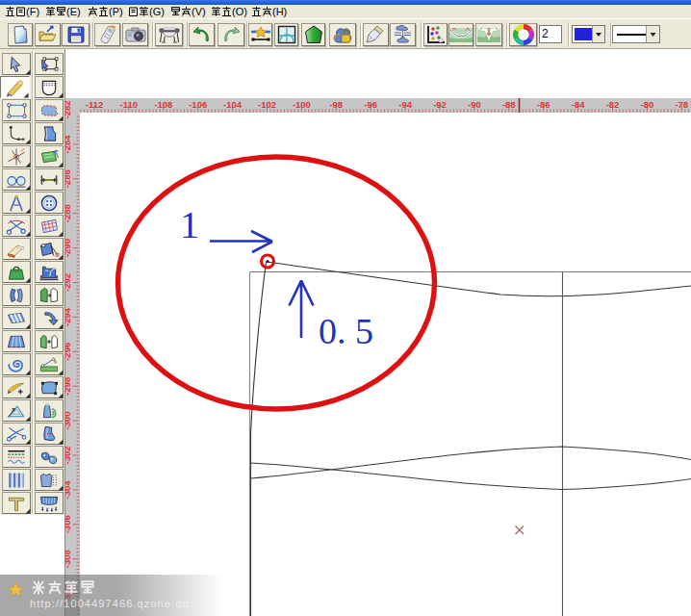 This screenshot has height=616, width=691. Describe the element at coordinates (346, 331) in the screenshot. I see `svg-text: 0. 5` at that location.